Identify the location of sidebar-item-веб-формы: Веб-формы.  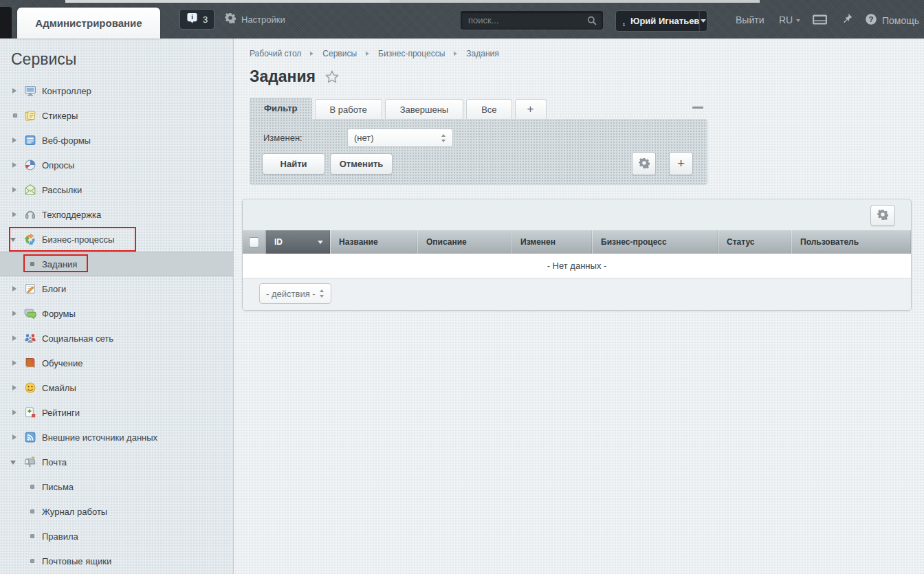
(117, 140).